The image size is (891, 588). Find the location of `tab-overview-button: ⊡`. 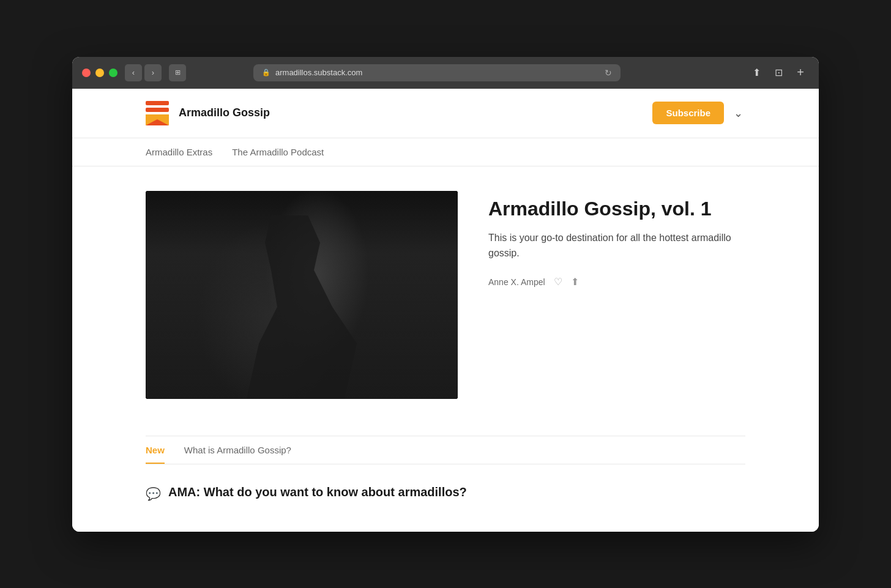

tab-overview-button: ⊡ is located at coordinates (778, 73).